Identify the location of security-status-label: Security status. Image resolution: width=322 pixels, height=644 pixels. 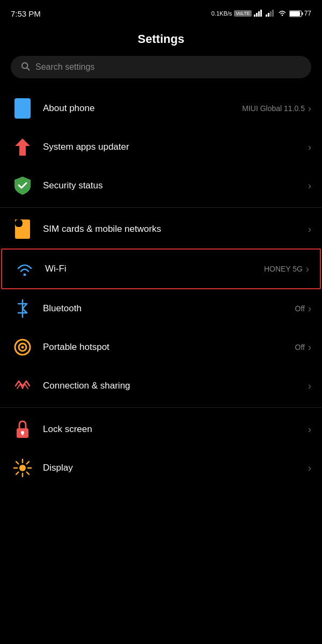
(73, 186).